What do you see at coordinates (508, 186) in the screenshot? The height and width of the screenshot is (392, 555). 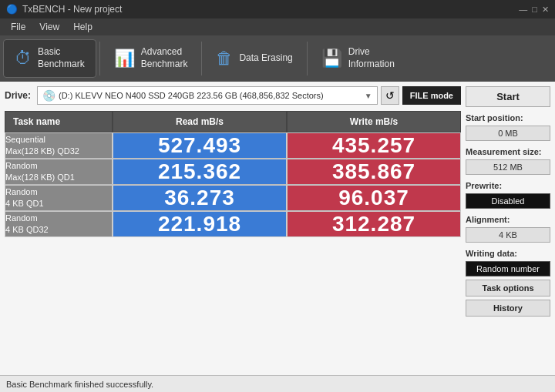 I see `prewrite-label: Prewrite:` at bounding box center [508, 186].